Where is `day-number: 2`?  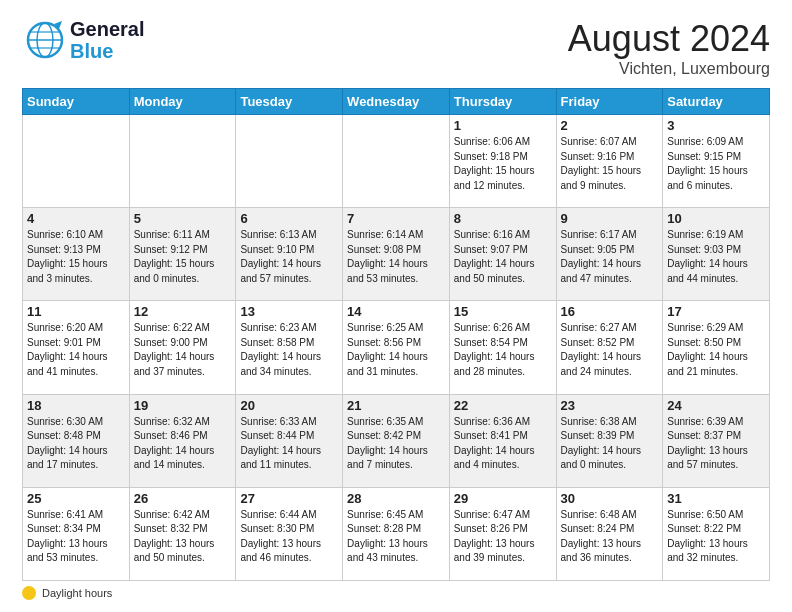
day-number: 2 is located at coordinates (610, 126).